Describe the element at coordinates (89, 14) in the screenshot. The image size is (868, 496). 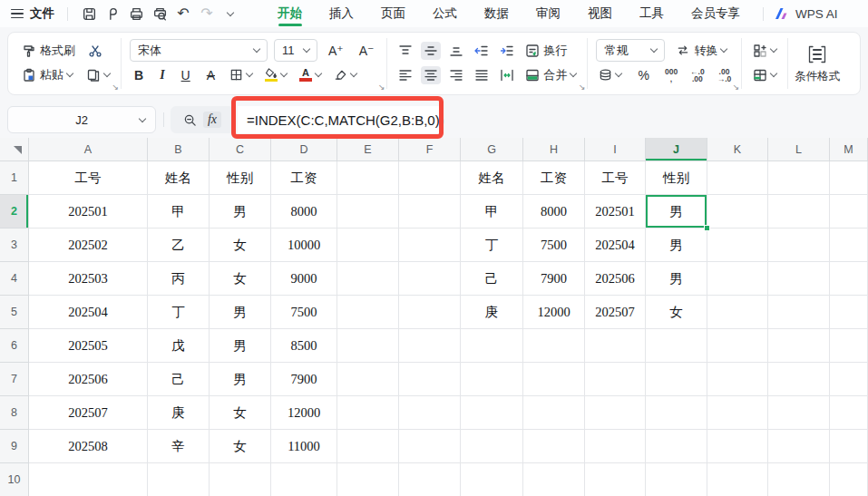
I see `save-button` at that location.